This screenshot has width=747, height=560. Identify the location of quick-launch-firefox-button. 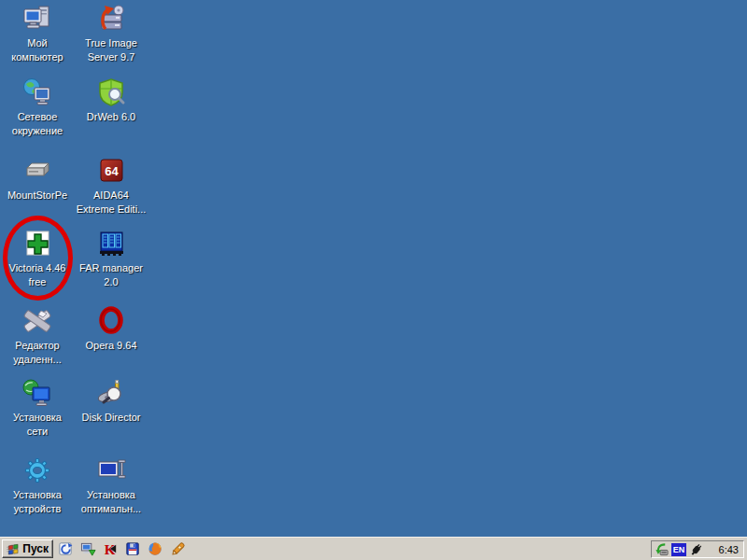
(155, 549).